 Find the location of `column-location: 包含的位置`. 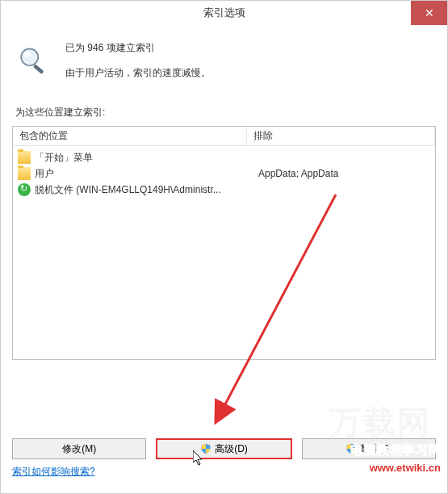

column-location: 包含的位置 is located at coordinates (130, 136).